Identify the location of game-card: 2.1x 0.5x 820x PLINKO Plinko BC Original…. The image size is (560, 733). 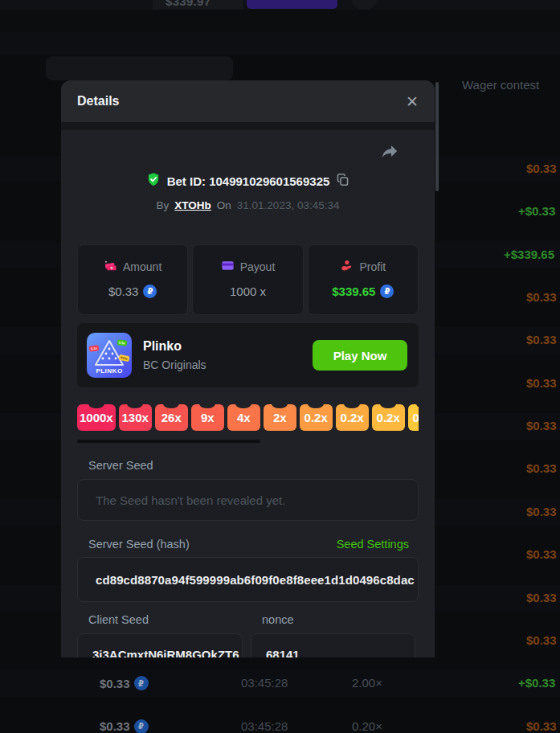
(247, 355).